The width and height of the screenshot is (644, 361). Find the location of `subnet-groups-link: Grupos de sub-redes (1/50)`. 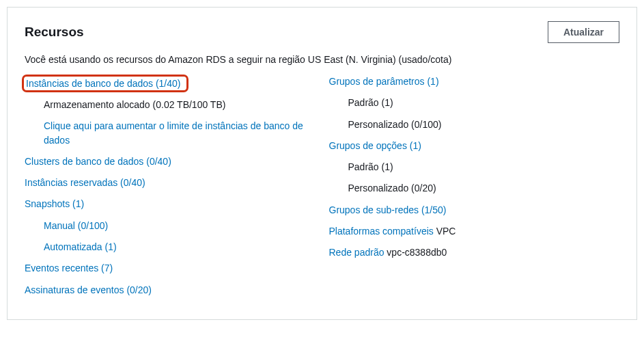

subnet-groups-link: Grupos de sub-redes (1/50) is located at coordinates (388, 210).